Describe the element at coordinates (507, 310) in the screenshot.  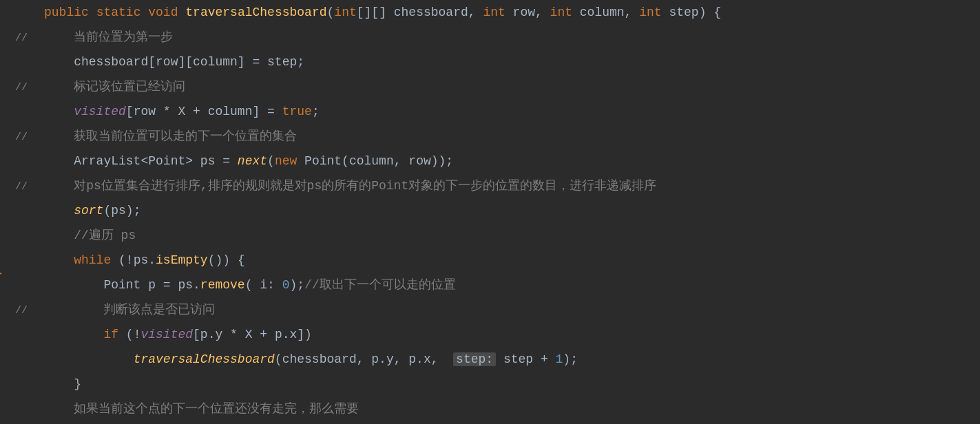
I see `line-content-13: 判断该点是否已访问` at that location.